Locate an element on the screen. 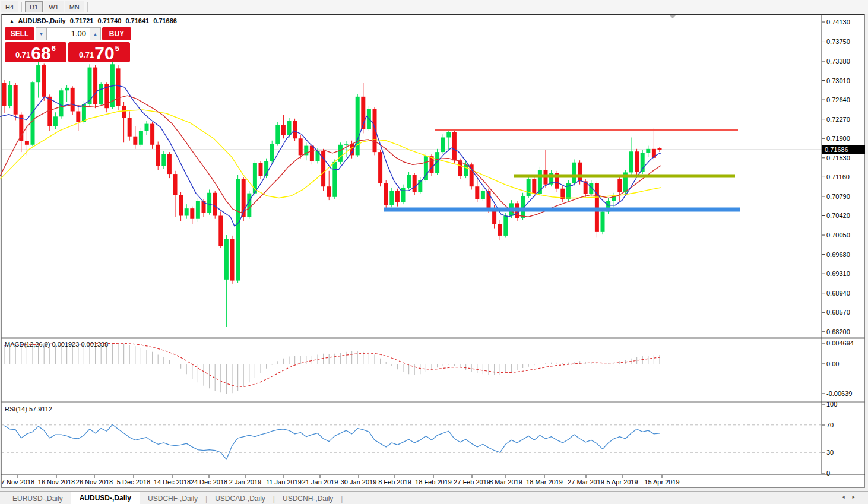  svg-text: 0.74130 is located at coordinates (838, 22).